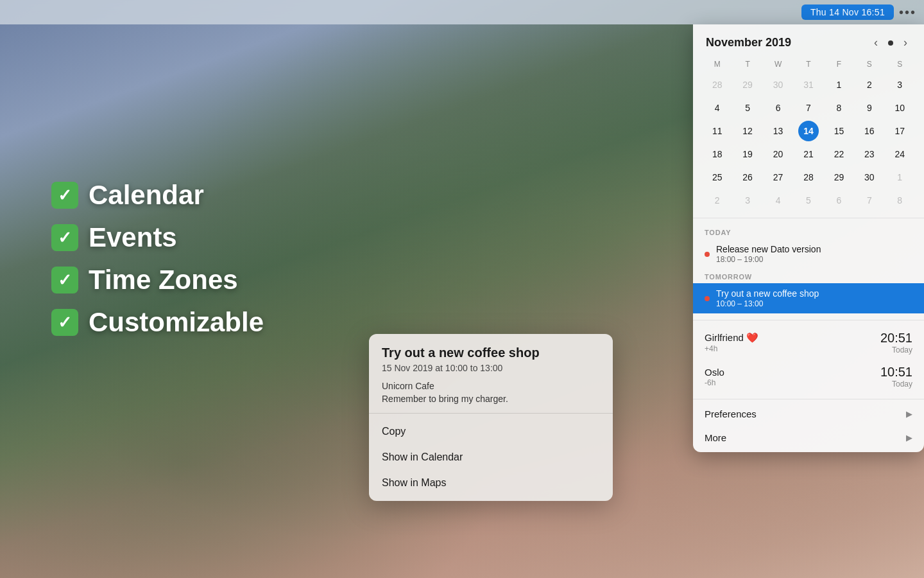  Describe the element at coordinates (809, 343) in the screenshot. I see `timezone-row-girlfriend: Girlfriend ❤️ +4h 20:51 Today` at that location.